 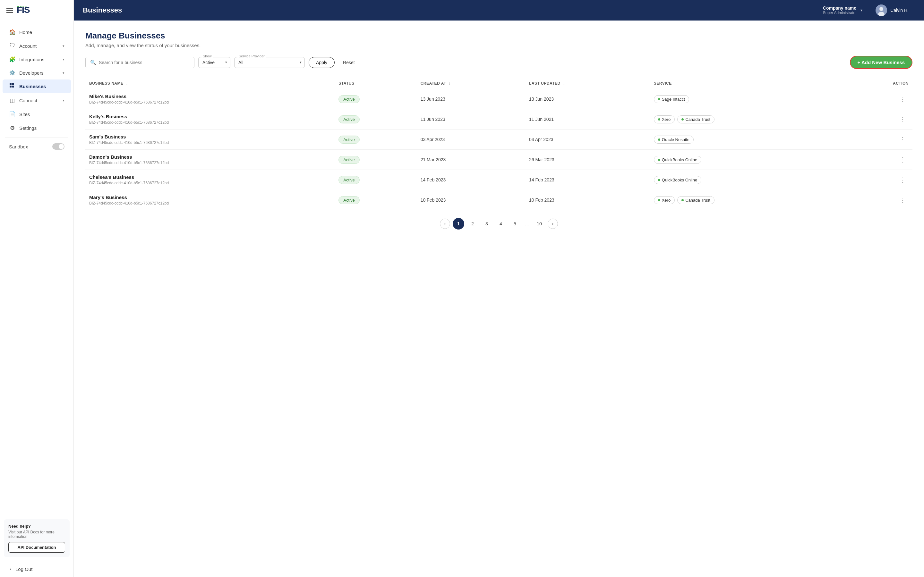 What do you see at coordinates (349, 63) in the screenshot?
I see `reset-button: Reset` at bounding box center [349, 63].